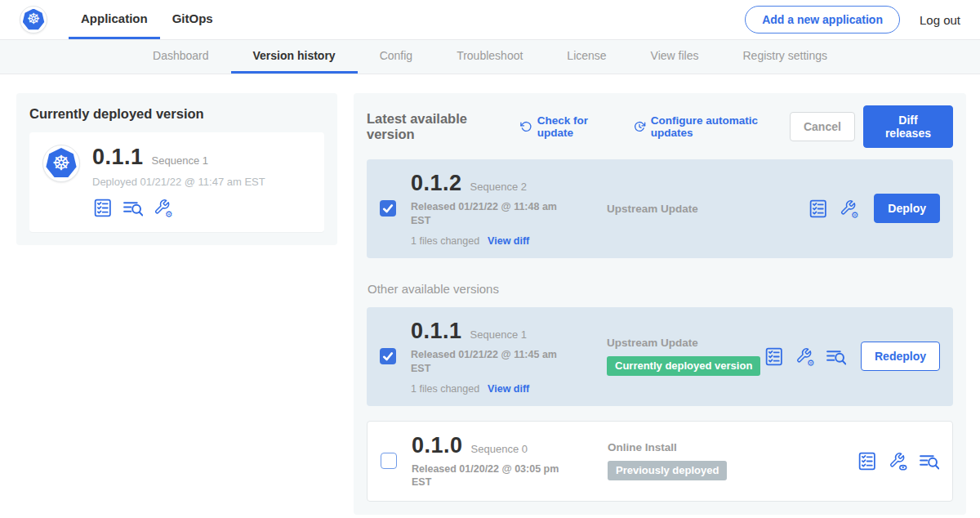  I want to click on app-subnav: Dashboard Version history Config Trouble…, so click(490, 57).